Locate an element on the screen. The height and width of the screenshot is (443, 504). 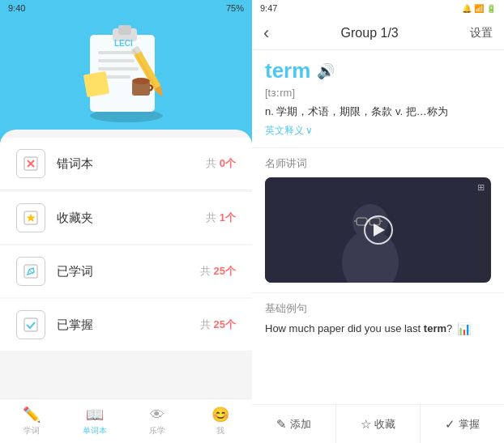
nav-wordbook: 📖 单词本 is located at coordinates (95, 421).